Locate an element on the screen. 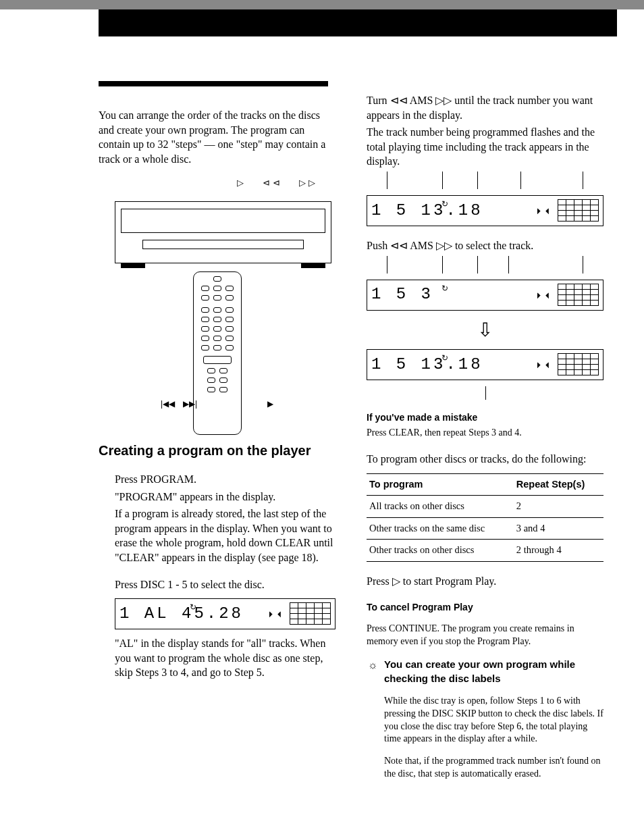 The height and width of the screenshot is (834, 644). table-header-repeat: Repeat Step(s) is located at coordinates (559, 485).